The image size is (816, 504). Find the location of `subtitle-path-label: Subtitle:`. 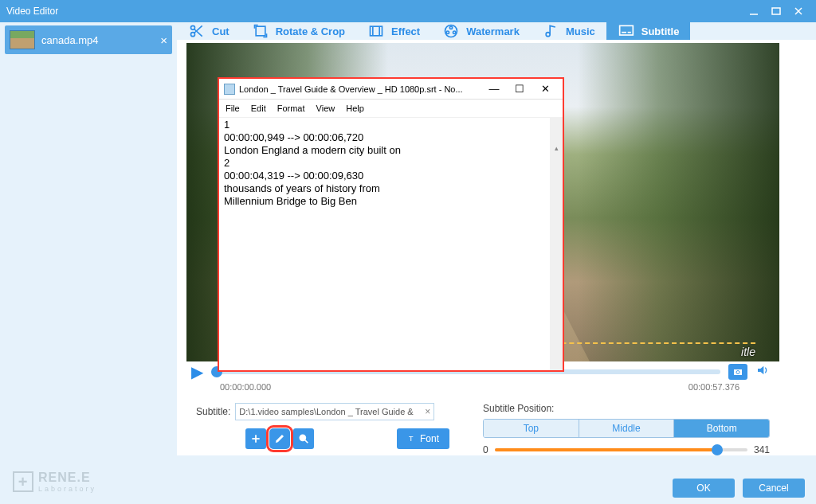

subtitle-path-label: Subtitle: is located at coordinates (214, 412).